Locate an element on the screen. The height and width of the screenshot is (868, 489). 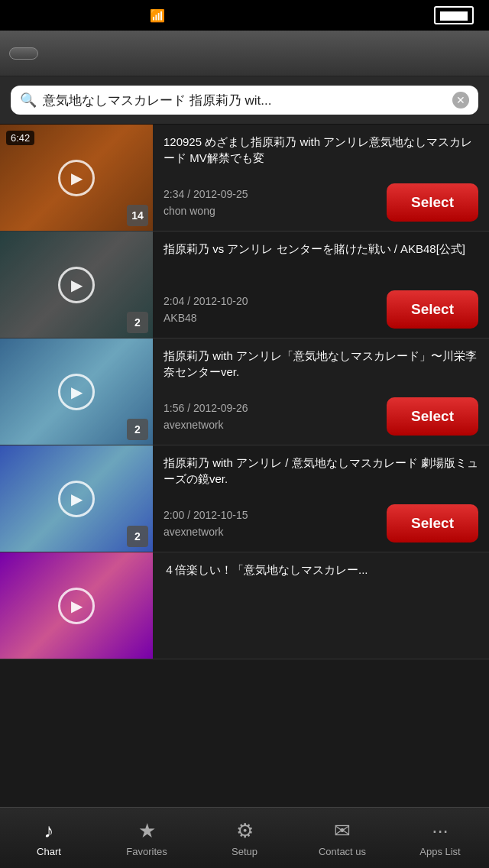
video-details: 2:00 / 2012-10-15avexnetwork is located at coordinates (206, 524).